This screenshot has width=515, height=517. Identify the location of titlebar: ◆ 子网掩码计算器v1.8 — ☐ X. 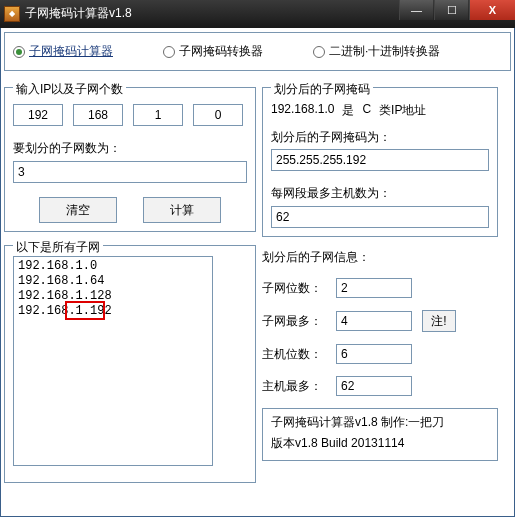
(258, 14).